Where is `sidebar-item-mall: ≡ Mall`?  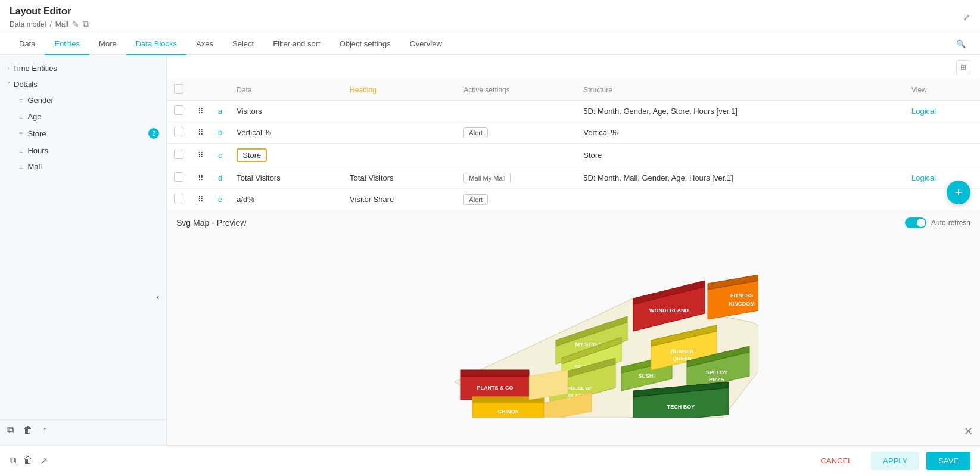
sidebar-item-mall: ≡ Mall is located at coordinates (83, 167).